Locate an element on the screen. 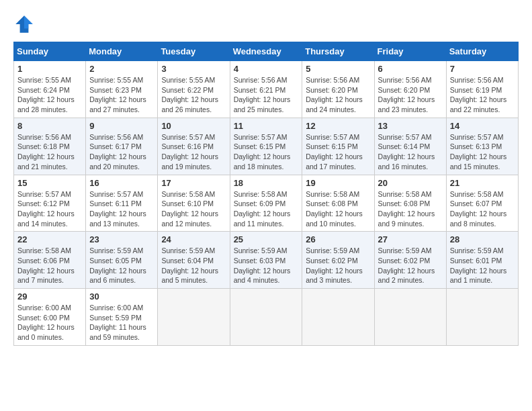 This screenshot has width=532, height=411. calendar-cell: 25 Sunrise: 5:59 AM Sunset: 6:03 PM Dayl… is located at coordinates (266, 261).